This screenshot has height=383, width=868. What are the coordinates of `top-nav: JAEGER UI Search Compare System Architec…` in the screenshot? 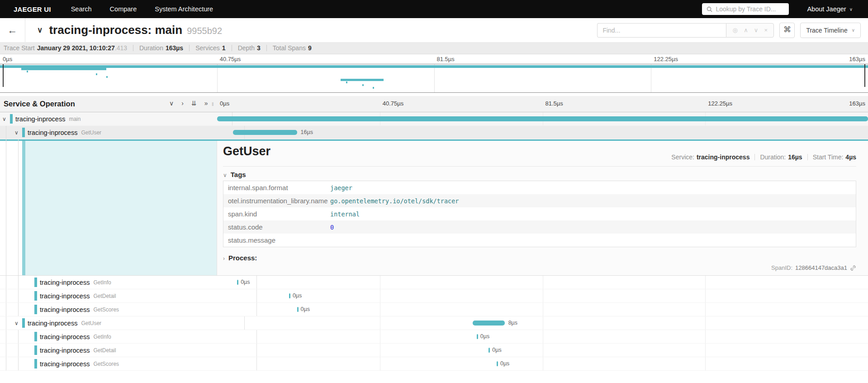 It's located at (434, 9).